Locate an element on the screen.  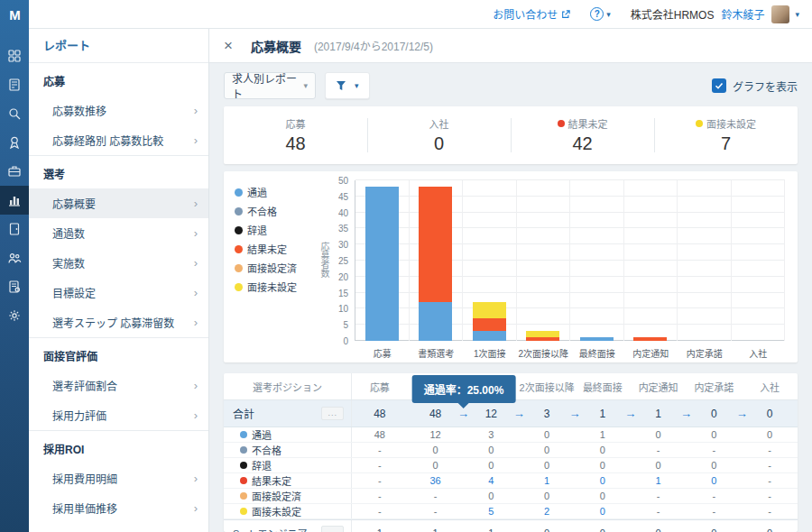
sidebar-item: 選考評価割合› is located at coordinates (119, 386).